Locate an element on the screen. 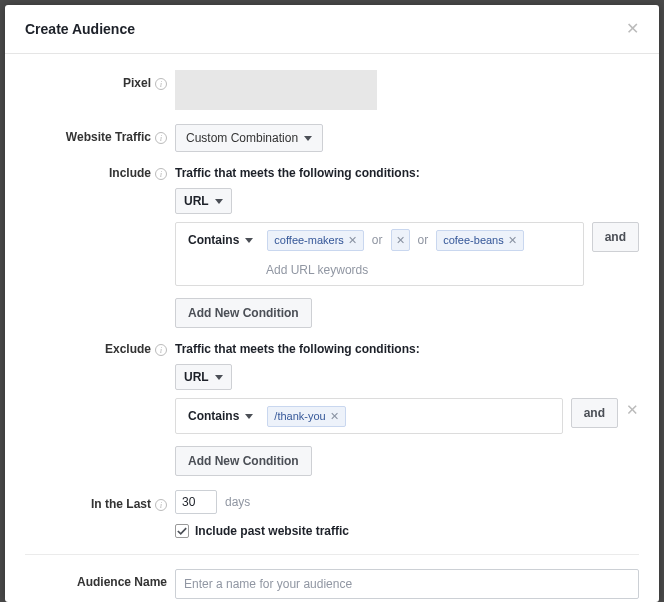 The image size is (664, 602). audience-name-input is located at coordinates (407, 584).